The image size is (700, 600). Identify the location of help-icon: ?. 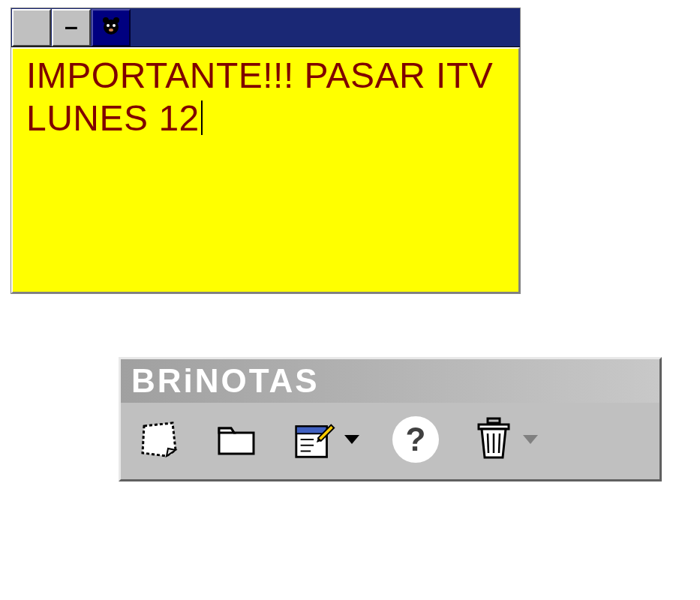
(416, 440).